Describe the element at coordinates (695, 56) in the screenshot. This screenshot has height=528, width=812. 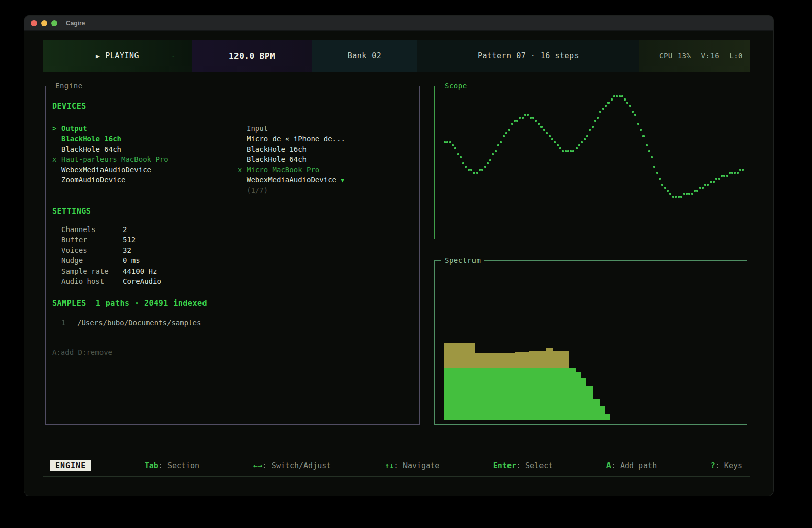
I see `stats-segment: CPU 13% V:16 L:0` at that location.